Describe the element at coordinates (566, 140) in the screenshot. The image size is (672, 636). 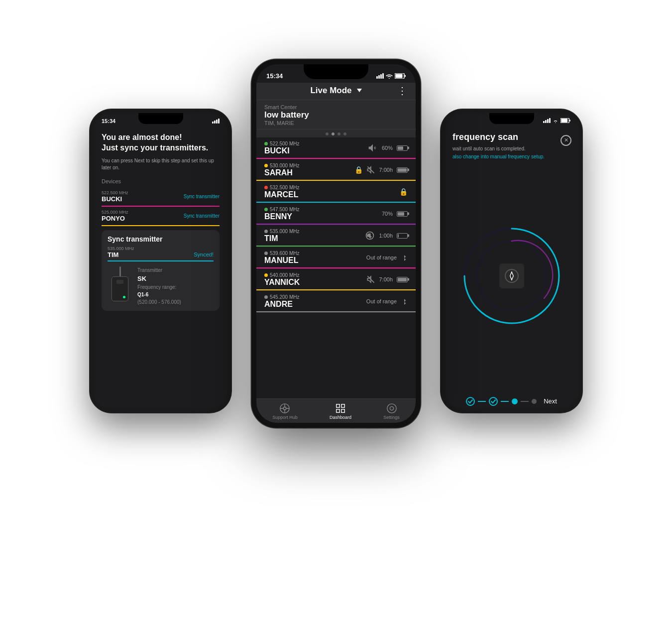
I see `close-button: ✕` at that location.